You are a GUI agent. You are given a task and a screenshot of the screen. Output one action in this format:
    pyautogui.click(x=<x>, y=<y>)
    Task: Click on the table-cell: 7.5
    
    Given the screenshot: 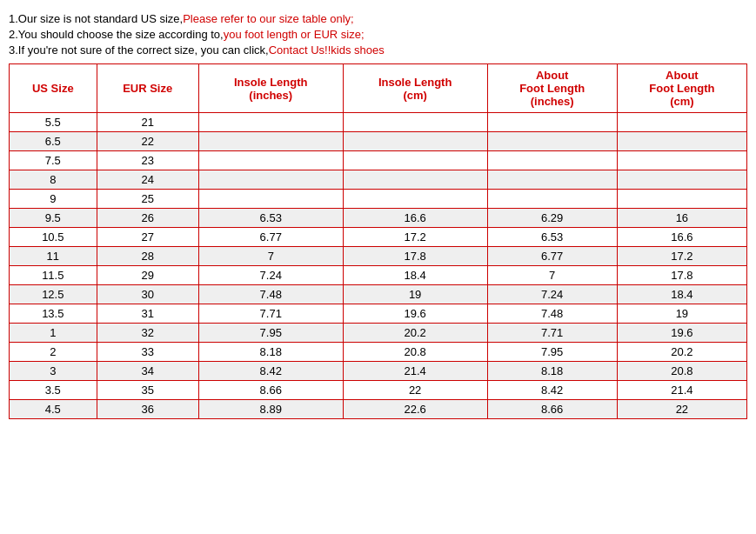 What is the action you would take?
    pyautogui.click(x=54, y=161)
    